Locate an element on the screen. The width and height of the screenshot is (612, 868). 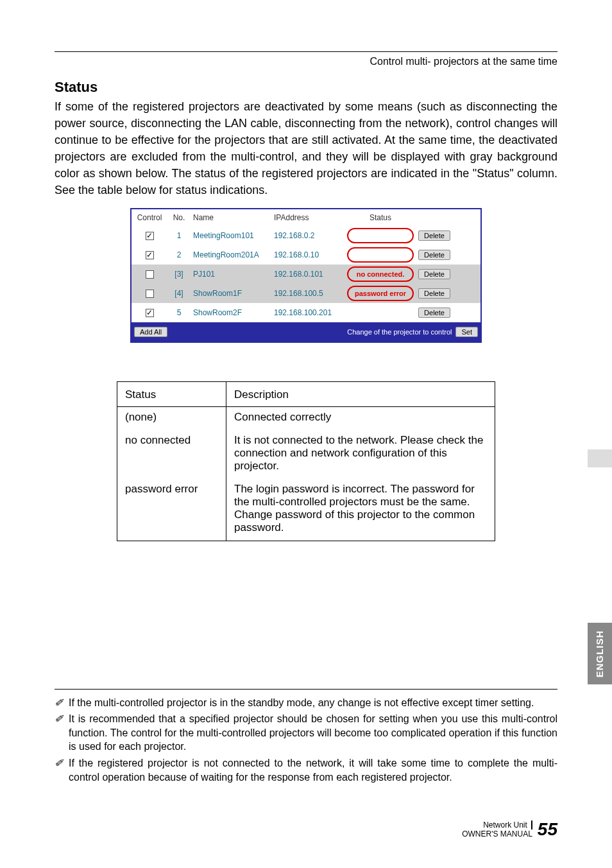
note-item: ✐It is recommended that a specified proj… is located at coordinates (306, 733).